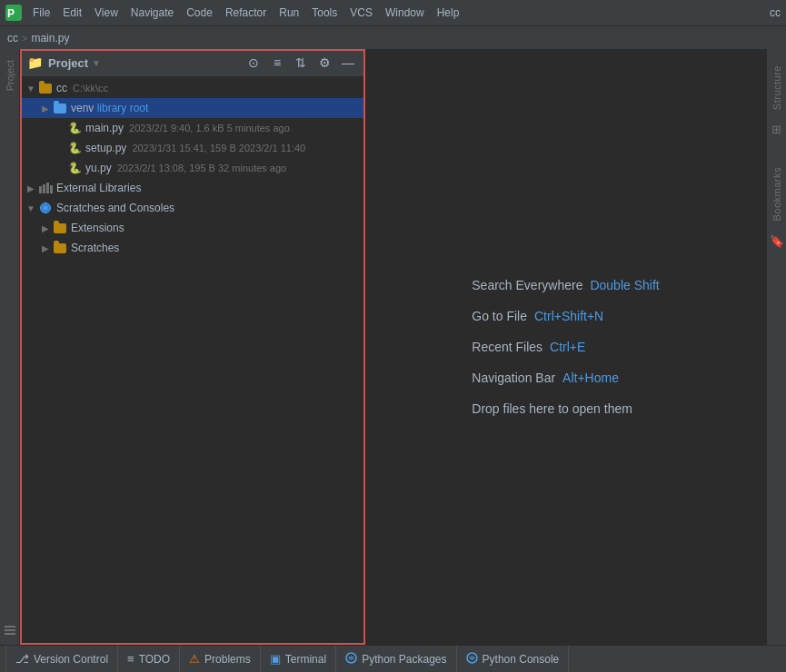  Describe the element at coordinates (60, 128) in the screenshot. I see `tree-arrow-main-py` at that location.